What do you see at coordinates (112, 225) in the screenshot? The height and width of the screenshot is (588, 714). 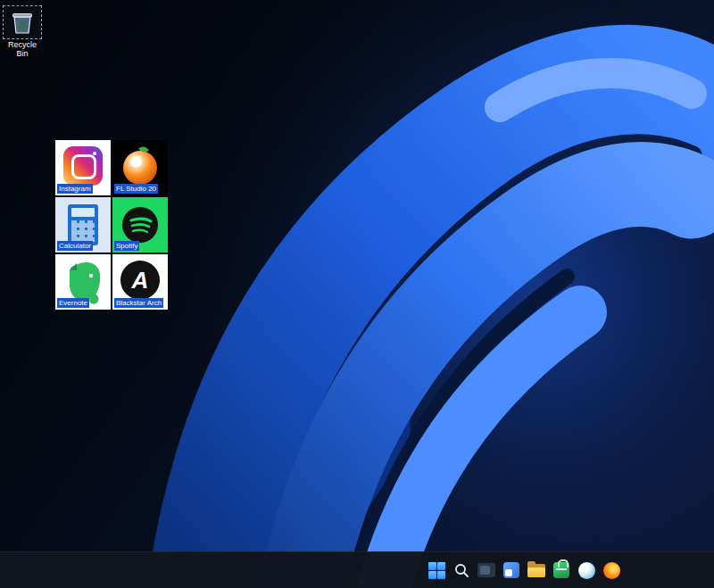 I see `desktop-shortcut-grid: Instagram FL Studio 20 Calculator Spot` at bounding box center [112, 225].